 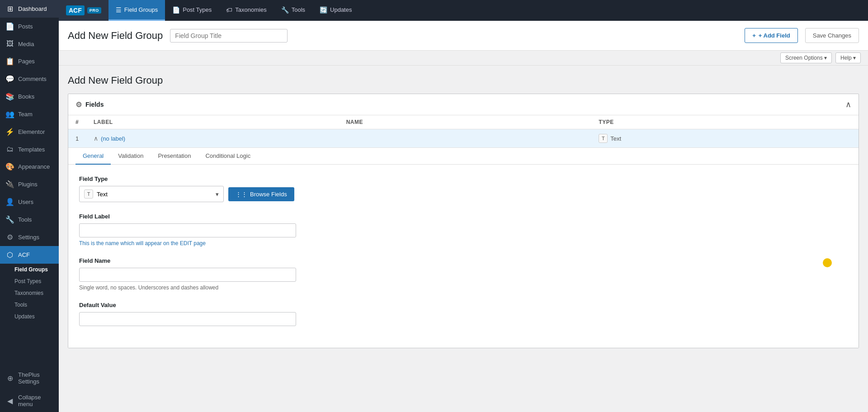 I want to click on screen-options-button: Screen Options ▾, so click(x=806, y=58).